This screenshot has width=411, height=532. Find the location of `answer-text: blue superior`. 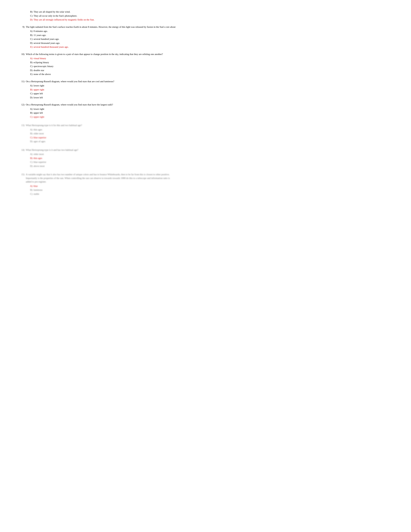

answer-text: blue superior is located at coordinates (216, 162).